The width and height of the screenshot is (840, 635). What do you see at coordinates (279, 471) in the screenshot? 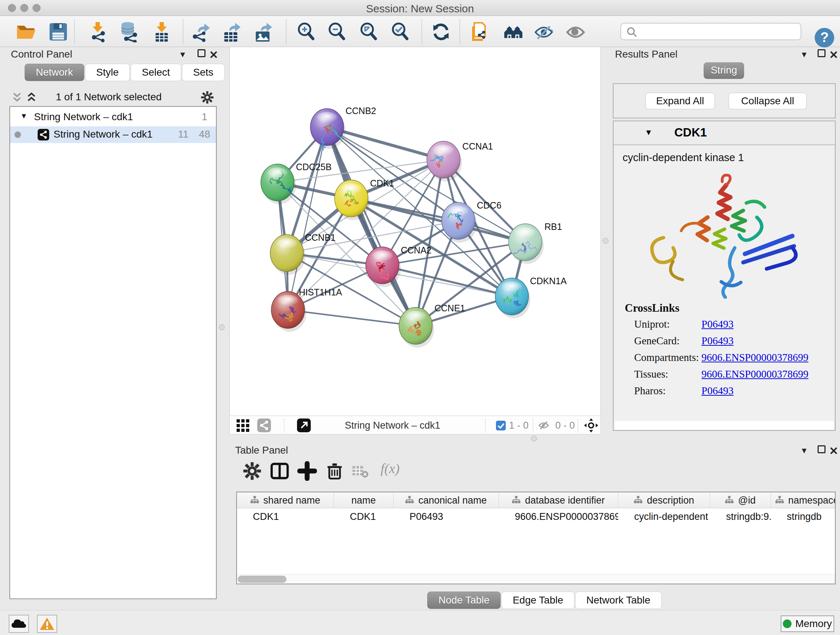
I see `show-columns-icon` at bounding box center [279, 471].